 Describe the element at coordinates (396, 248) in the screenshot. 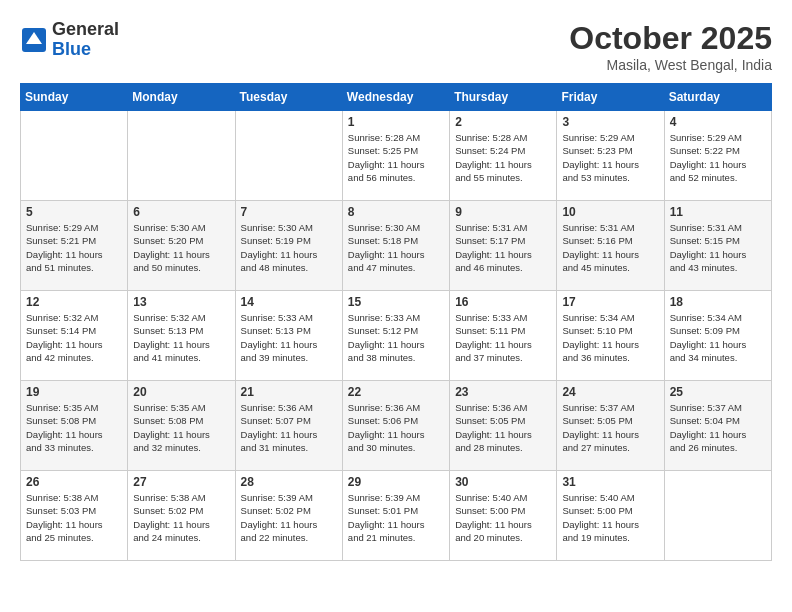

I see `cell-content: Sunrise: 5:30 AM Sunset: 5:18 PM Dayligh…` at that location.